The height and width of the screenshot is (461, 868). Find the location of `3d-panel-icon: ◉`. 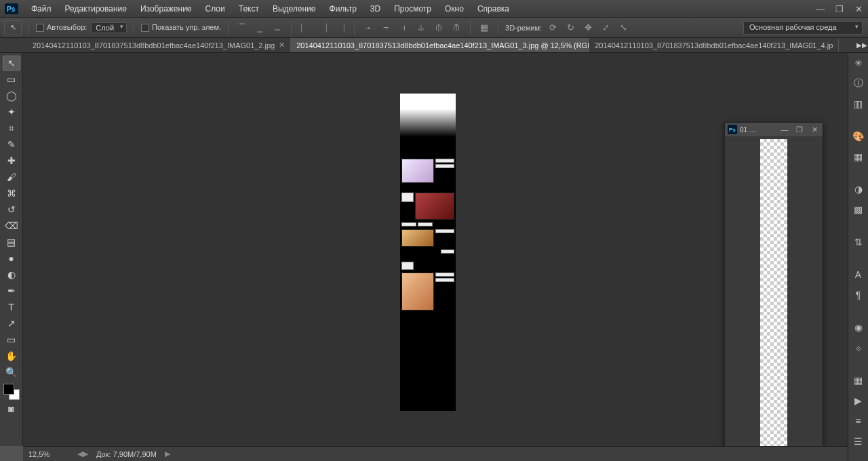

3d-panel-icon: ◉ is located at coordinates (859, 327).